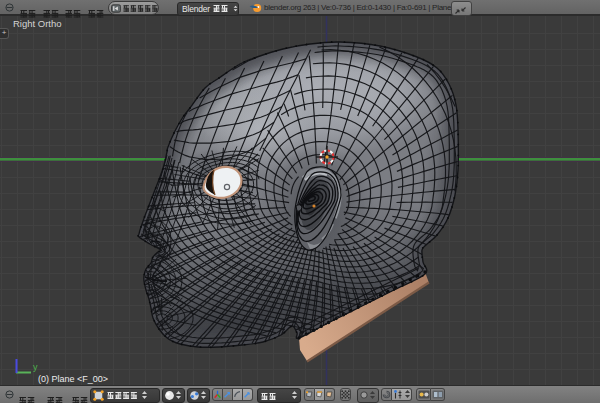  Describe the element at coordinates (36, 367) in the screenshot. I see `svg-text: y` at that location.